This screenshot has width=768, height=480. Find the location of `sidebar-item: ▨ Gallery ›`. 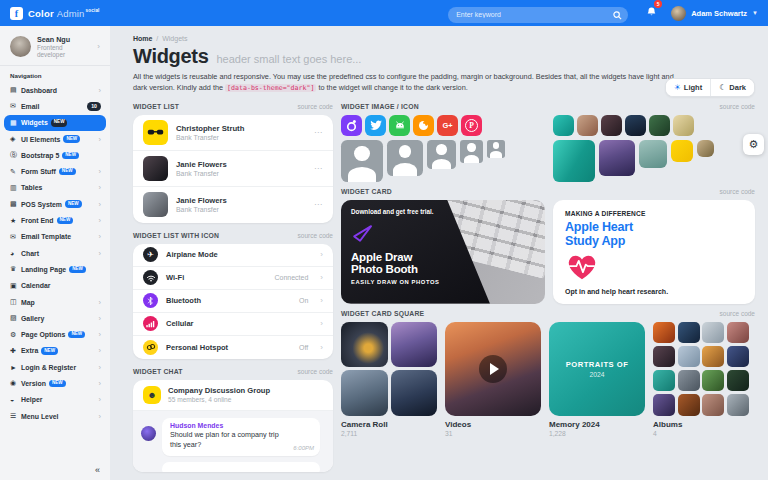

sidebar-item: ▨ Gallery › is located at coordinates (55, 318).